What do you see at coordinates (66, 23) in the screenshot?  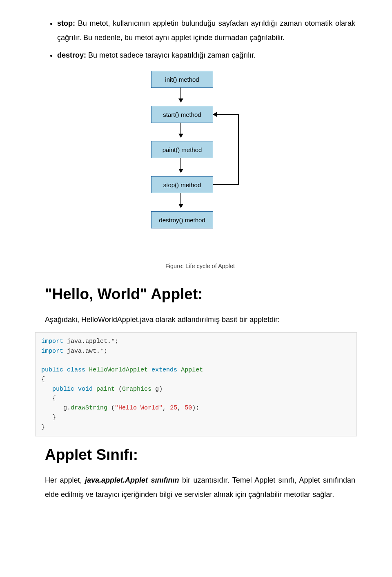 I see `bullet-stop-label: stop:` at bounding box center [66, 23].